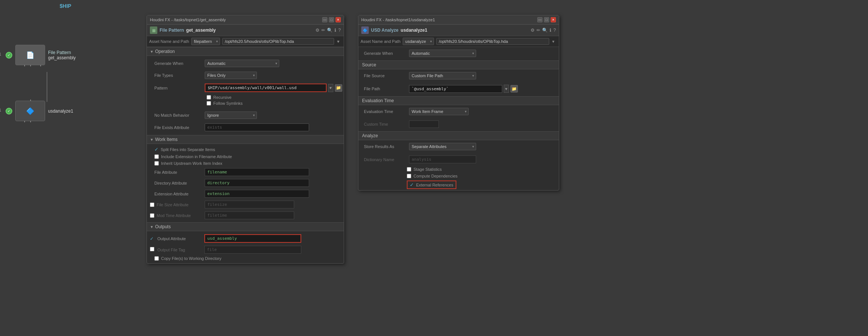 Image resolution: width=868 pixels, height=336 pixels. What do you see at coordinates (152, 51) in the screenshot?
I see `fp-operation-toggle: ▼` at bounding box center [152, 51].